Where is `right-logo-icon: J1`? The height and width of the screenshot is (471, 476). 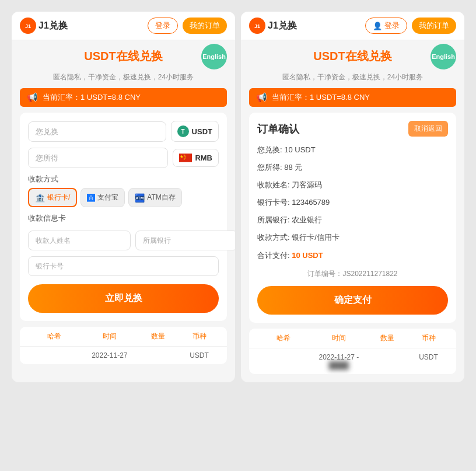 right-logo-icon: J1 is located at coordinates (257, 26).